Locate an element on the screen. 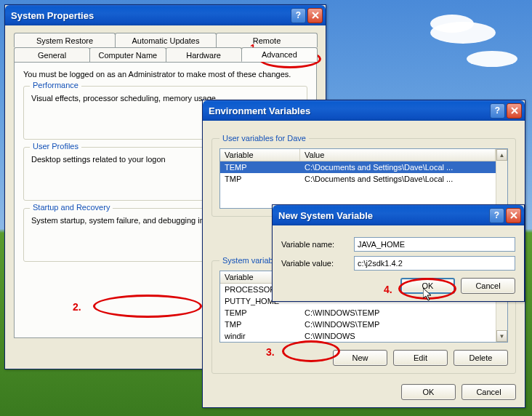  tab-remote: Remote is located at coordinates (267, 40).